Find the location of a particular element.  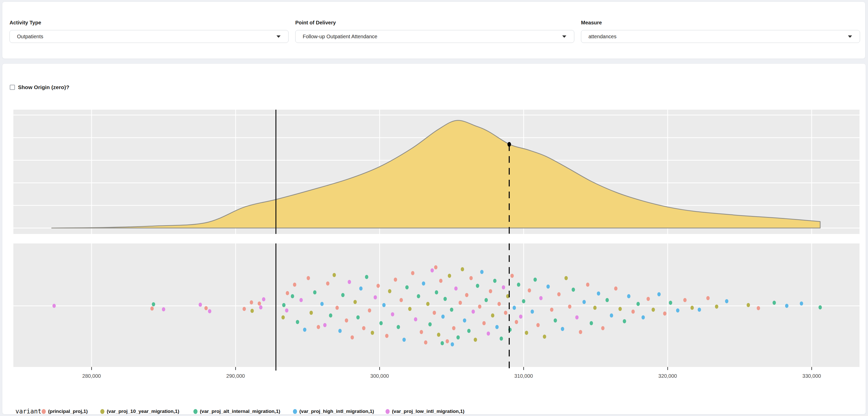

x-axis-tick-label: 290,000 is located at coordinates (236, 376).